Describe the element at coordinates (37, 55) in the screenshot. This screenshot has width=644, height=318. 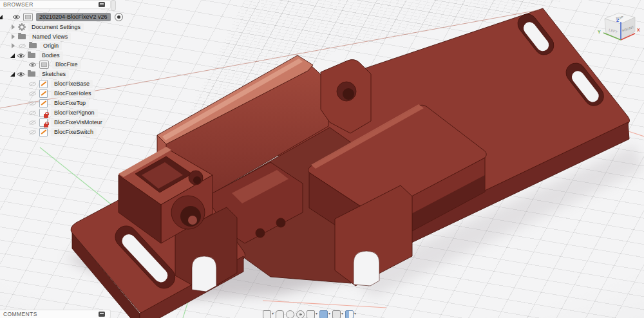
I see `tree-row-bodies: Bodies` at that location.